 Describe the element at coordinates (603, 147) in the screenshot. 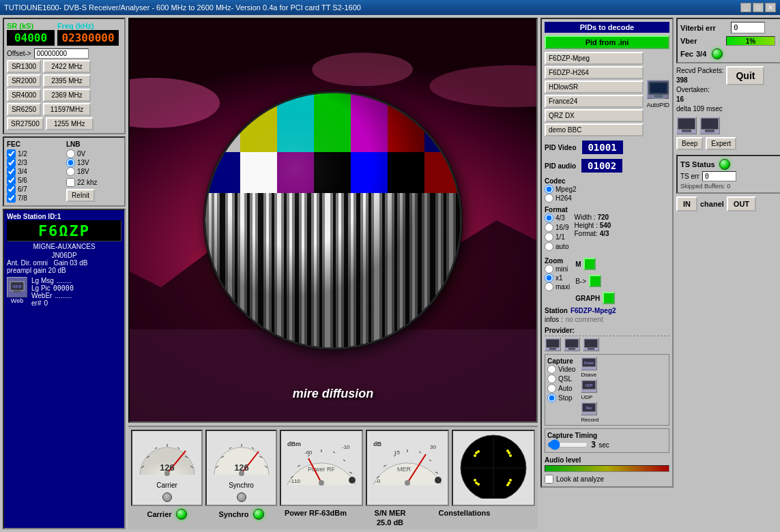

I see `pid-video-value: 01001` at that location.